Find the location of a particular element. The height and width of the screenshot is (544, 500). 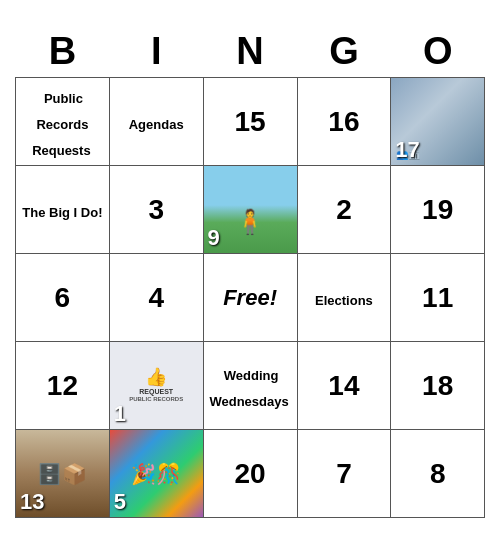

cell-image-r4-c1: 🎉🎊5 is located at coordinates (156, 474).